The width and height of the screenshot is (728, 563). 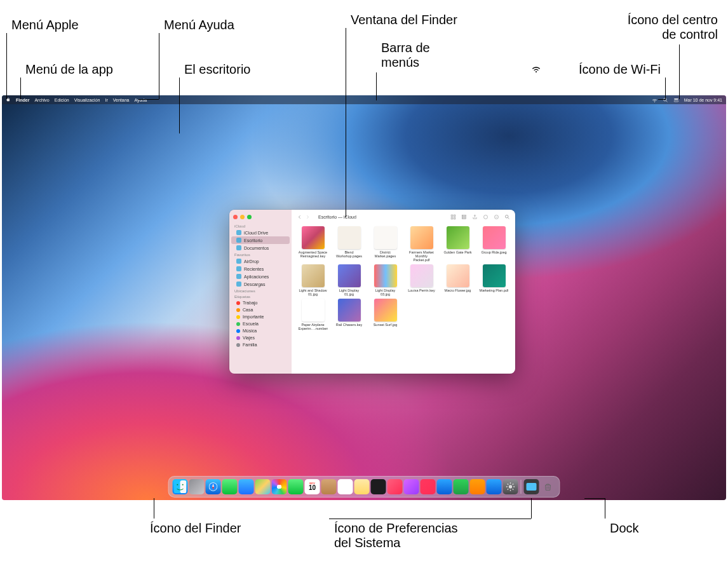 What do you see at coordinates (457, 244) in the screenshot?
I see `file-item: Golden Gate Park` at bounding box center [457, 244].